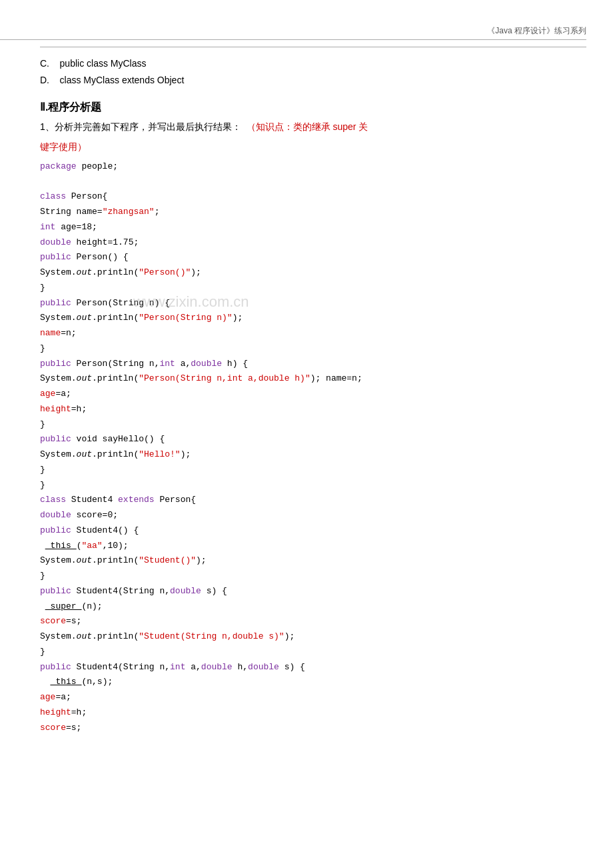 The image size is (613, 868). What do you see at coordinates (313, 592) in the screenshot?
I see `code-line-student4-constructor-2: public Student4(String n,double s) {` at bounding box center [313, 592].